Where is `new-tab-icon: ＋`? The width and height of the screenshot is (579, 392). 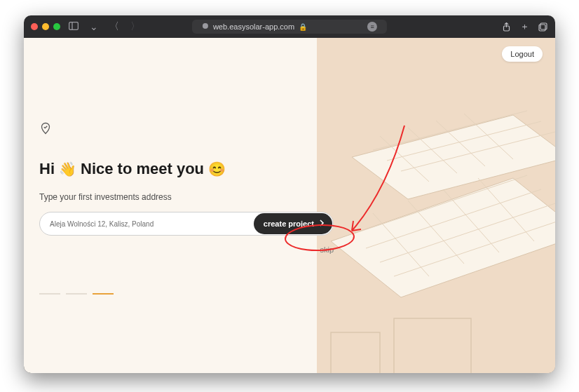 new-tab-icon: ＋ is located at coordinates (524, 27).